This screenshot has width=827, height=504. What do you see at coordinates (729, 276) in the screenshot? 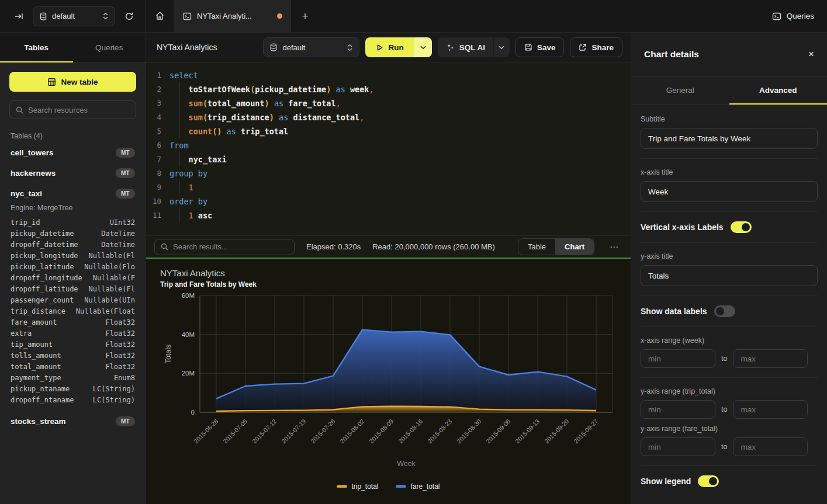
I see `yaxis-title-input` at bounding box center [729, 276].